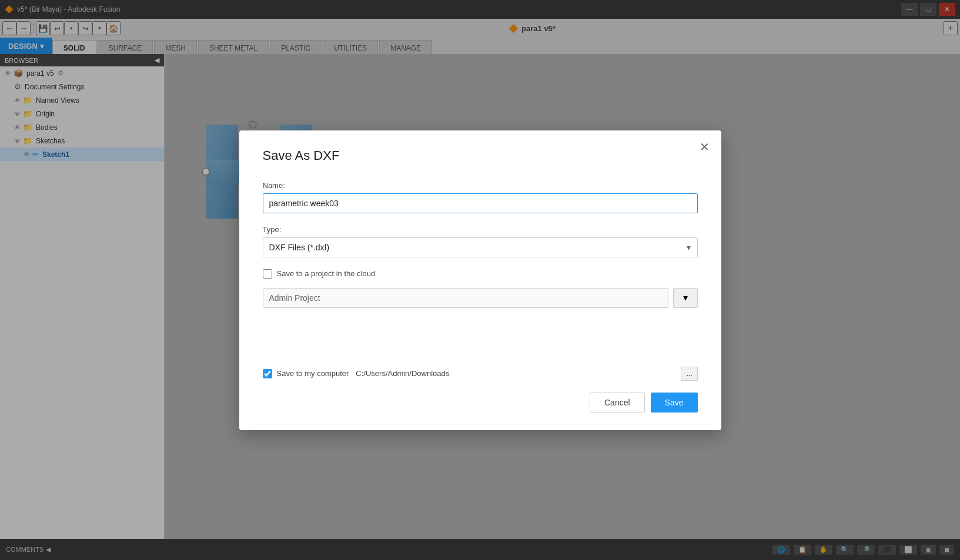  What do you see at coordinates (480, 156) in the screenshot?
I see `modal-title: Save As DXF` at bounding box center [480, 156].